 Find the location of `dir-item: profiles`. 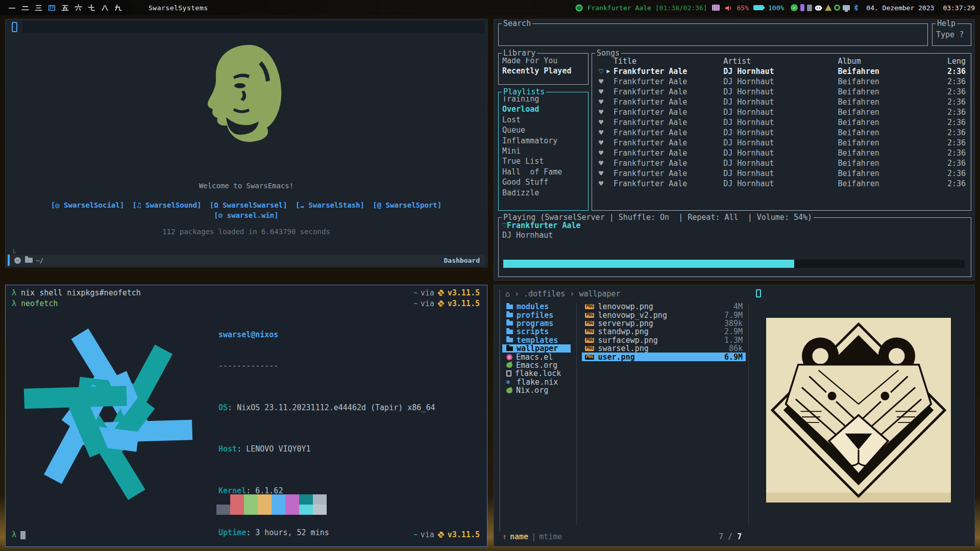

dir-item: profiles is located at coordinates (536, 315).